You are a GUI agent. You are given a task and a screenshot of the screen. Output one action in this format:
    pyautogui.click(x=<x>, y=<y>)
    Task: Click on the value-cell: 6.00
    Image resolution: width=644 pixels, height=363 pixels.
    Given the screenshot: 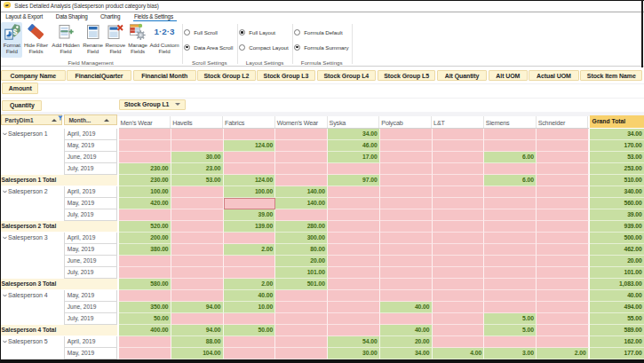 What is the action you would take?
    pyautogui.click(x=510, y=158)
    